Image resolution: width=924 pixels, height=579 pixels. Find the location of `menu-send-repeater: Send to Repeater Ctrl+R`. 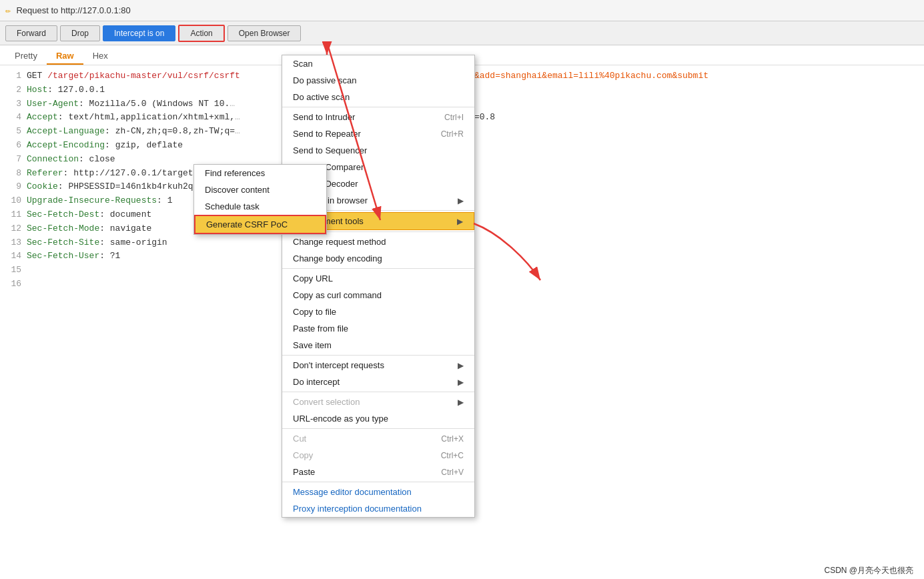

menu-send-repeater: Send to Repeater Ctrl+R is located at coordinates (378, 133).